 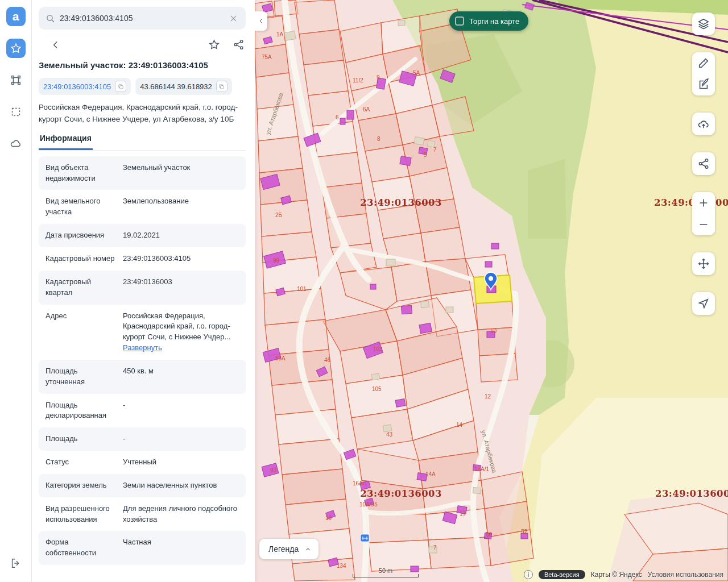 I want to click on cloud-icon, so click(x=16, y=144).